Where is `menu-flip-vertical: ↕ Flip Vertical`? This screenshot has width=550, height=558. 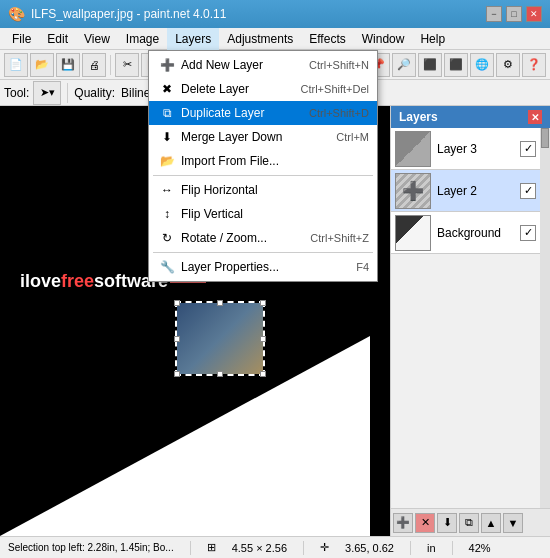
menu-flip-vertical: ↕ Flip Vertical is located at coordinates (263, 214).